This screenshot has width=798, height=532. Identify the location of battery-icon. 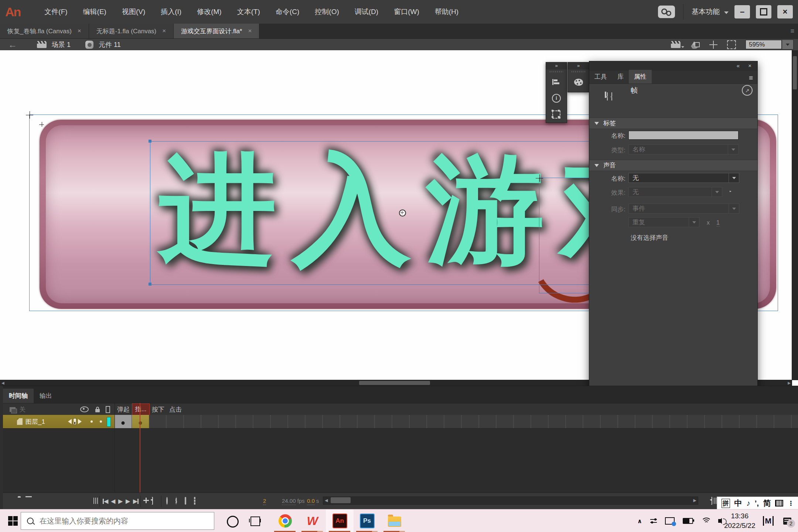
(688, 521).